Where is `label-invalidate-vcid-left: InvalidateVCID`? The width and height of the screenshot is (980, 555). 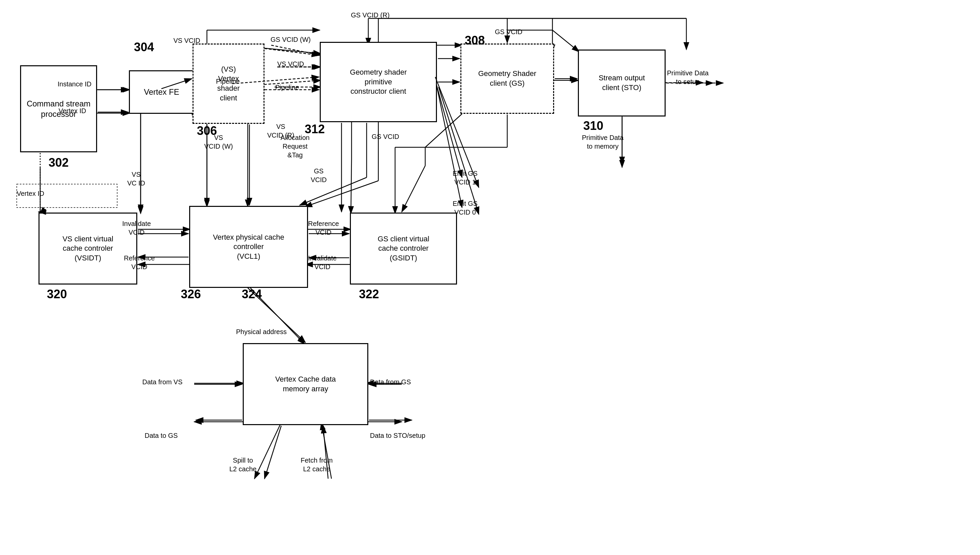
label-invalidate-vcid-left: InvalidateVCID is located at coordinates (136, 228).